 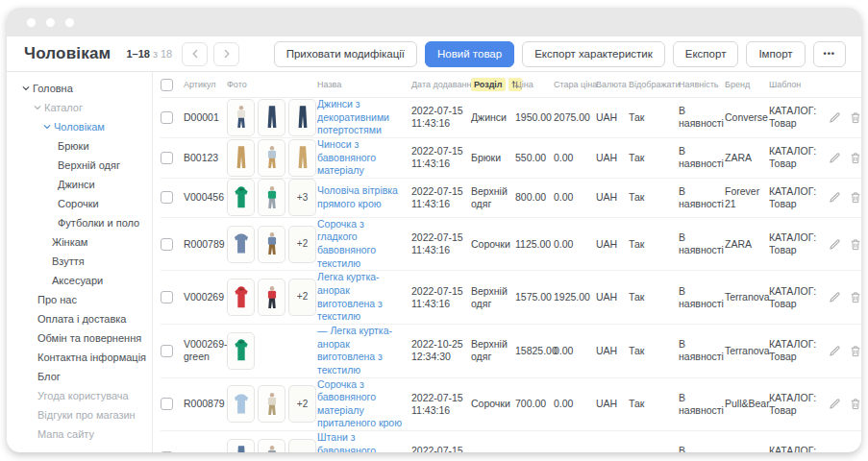 What do you see at coordinates (361, 352) in the screenshot?
I see `product-name-link: — Легка куртка-анорак виготовлена з текс…` at bounding box center [361, 352].